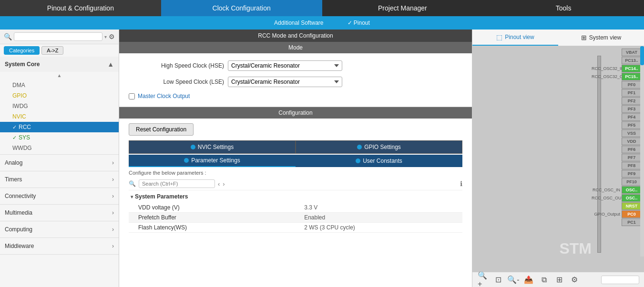 The height and width of the screenshot is (287, 644). I want to click on pin-box-pf9: PF9, so click(632, 174).